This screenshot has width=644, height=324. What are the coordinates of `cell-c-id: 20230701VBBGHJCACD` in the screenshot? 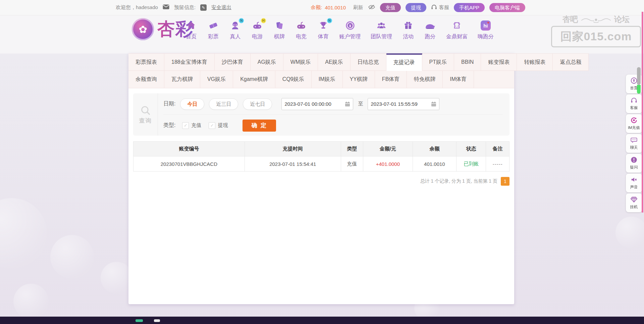 It's located at (189, 164).